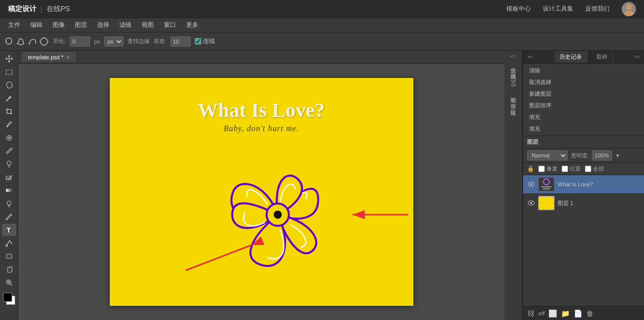 This screenshot has width=644, height=320. Describe the element at coordinates (513, 57) in the screenshot. I see `collapse-left-arrow: <>` at that location.